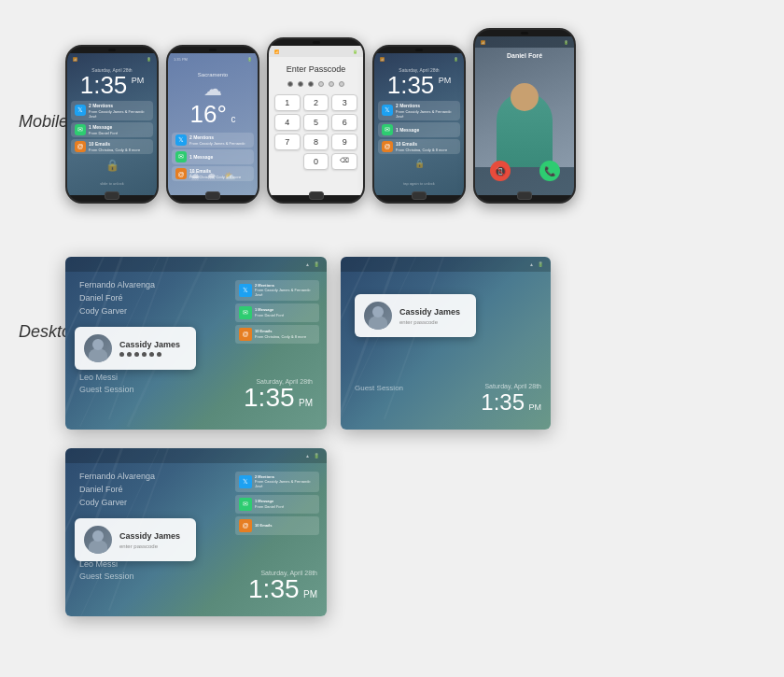 This screenshot has width=784, height=677. Describe the element at coordinates (316, 162) in the screenshot. I see `key-0: 0` at that location.